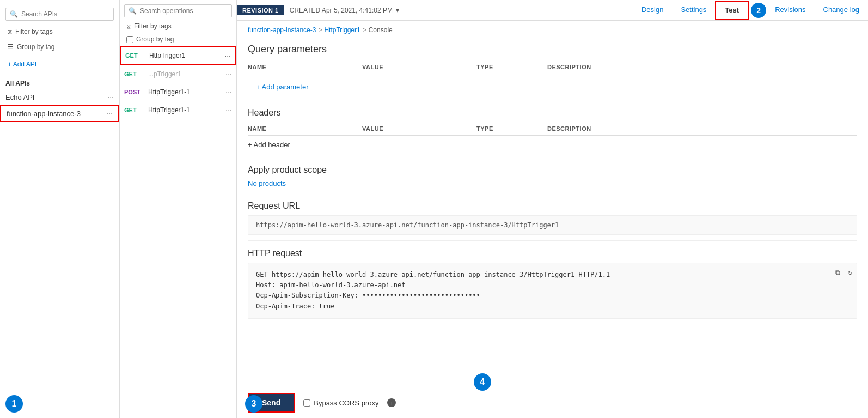  Describe the element at coordinates (750, 10) in the screenshot. I see `tabs-container: Design Settings Test 2 Revisions Change …` at that location.